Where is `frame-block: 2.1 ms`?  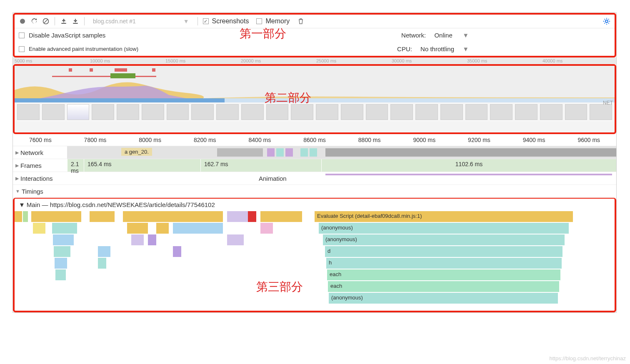 frame-block: 2.1 ms is located at coordinates (75, 165).